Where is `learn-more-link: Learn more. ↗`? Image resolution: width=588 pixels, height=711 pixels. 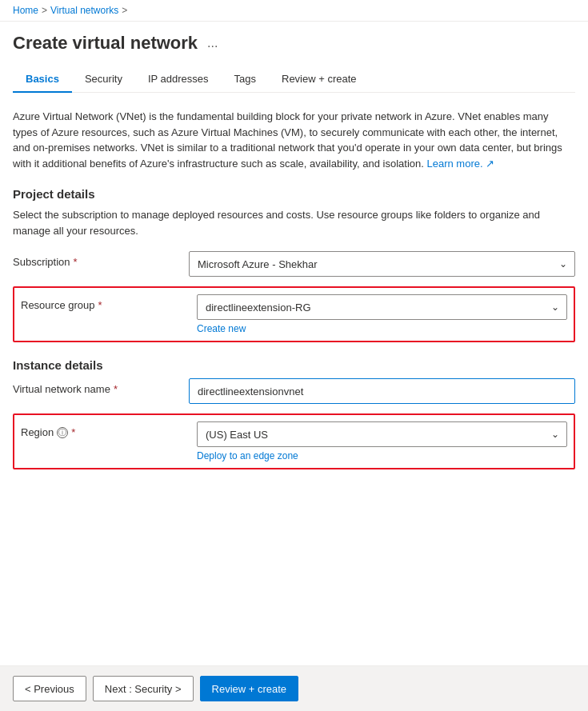 learn-more-link: Learn more. ↗ is located at coordinates (461, 163).